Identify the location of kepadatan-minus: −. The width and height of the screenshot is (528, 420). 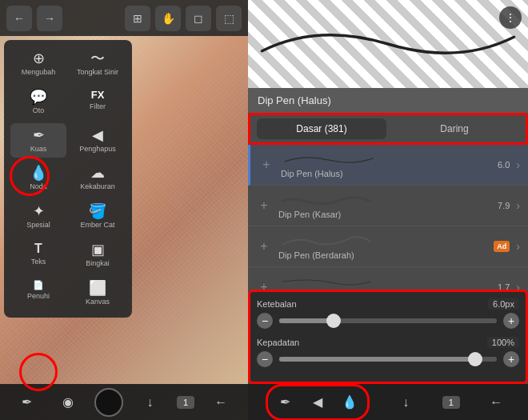
(265, 359).